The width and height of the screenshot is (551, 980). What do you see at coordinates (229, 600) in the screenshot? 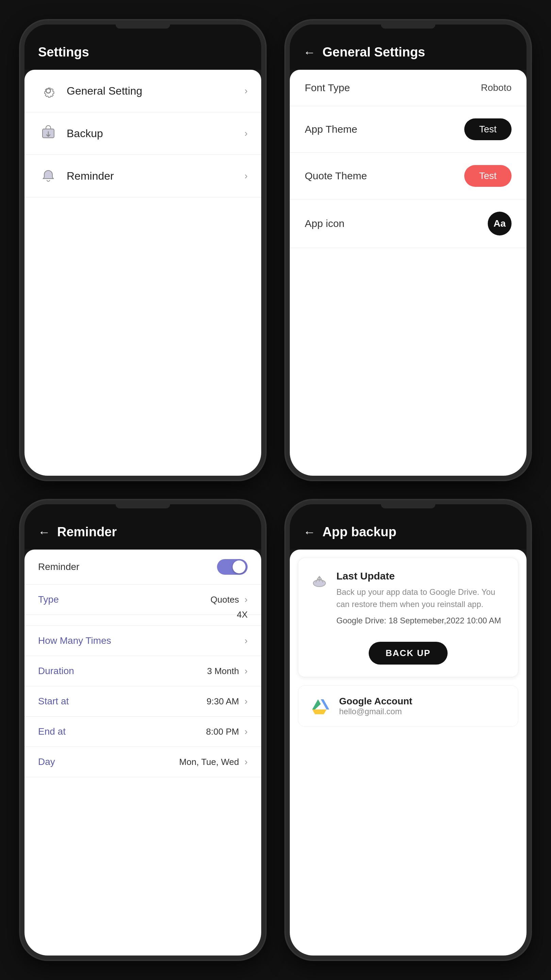
I see `type-value-group: Quotes ›` at bounding box center [229, 600].